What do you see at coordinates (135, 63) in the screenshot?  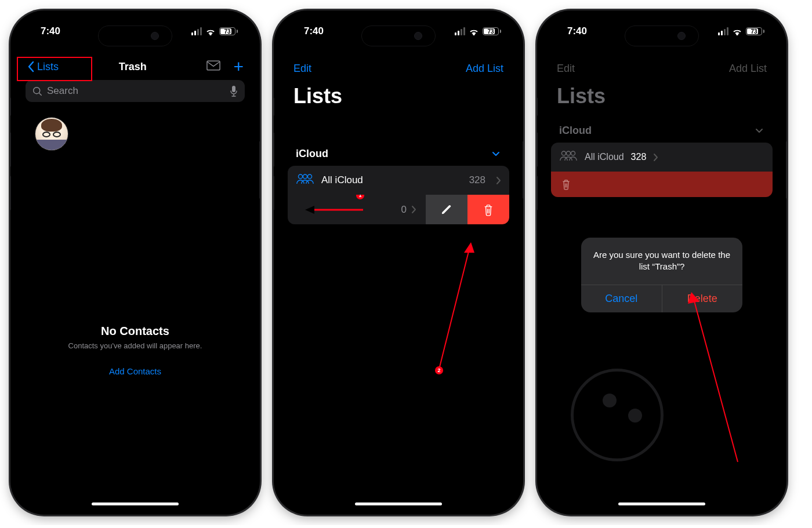 I see `nav-bar: Lists Trash +` at bounding box center [135, 63].